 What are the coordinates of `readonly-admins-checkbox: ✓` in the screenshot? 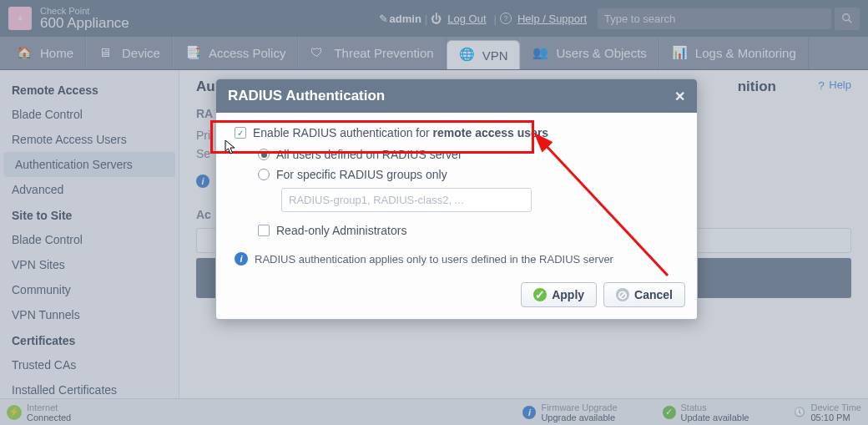 It's located at (264, 230).